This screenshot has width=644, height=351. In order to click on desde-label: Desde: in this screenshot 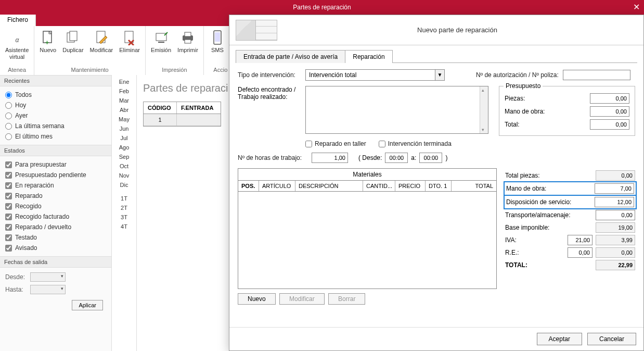, I will do `click(18, 277)`.